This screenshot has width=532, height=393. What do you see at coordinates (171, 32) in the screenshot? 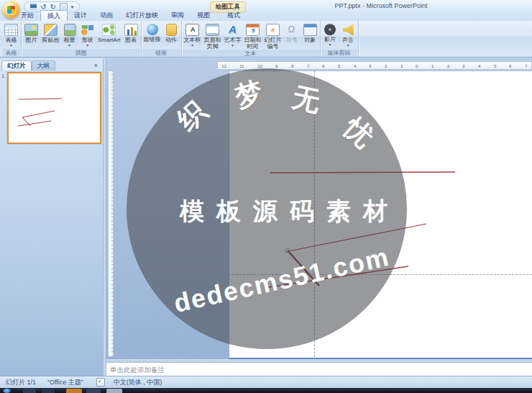
I see `action-button: 动作` at bounding box center [171, 32].